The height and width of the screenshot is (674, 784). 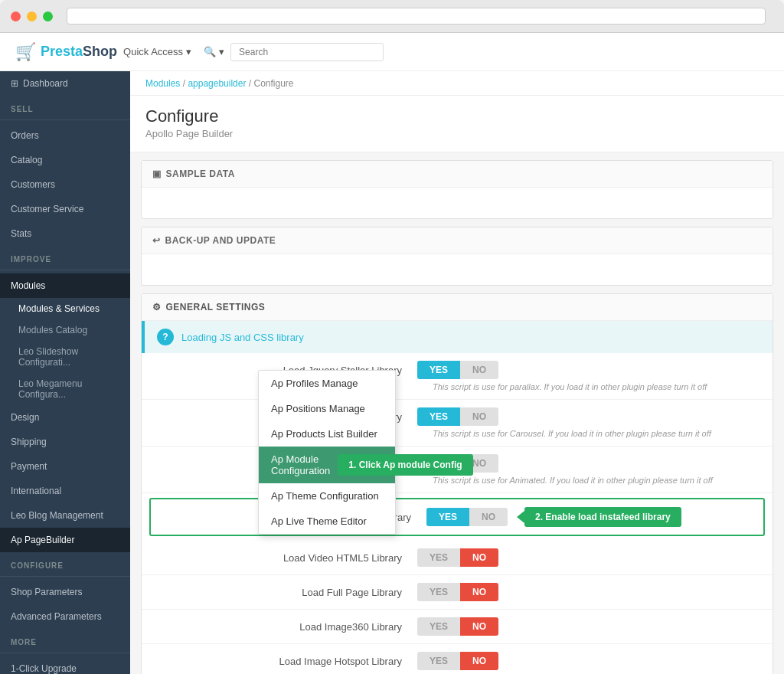 I want to click on sell-section-label: SELL, so click(x=65, y=106).